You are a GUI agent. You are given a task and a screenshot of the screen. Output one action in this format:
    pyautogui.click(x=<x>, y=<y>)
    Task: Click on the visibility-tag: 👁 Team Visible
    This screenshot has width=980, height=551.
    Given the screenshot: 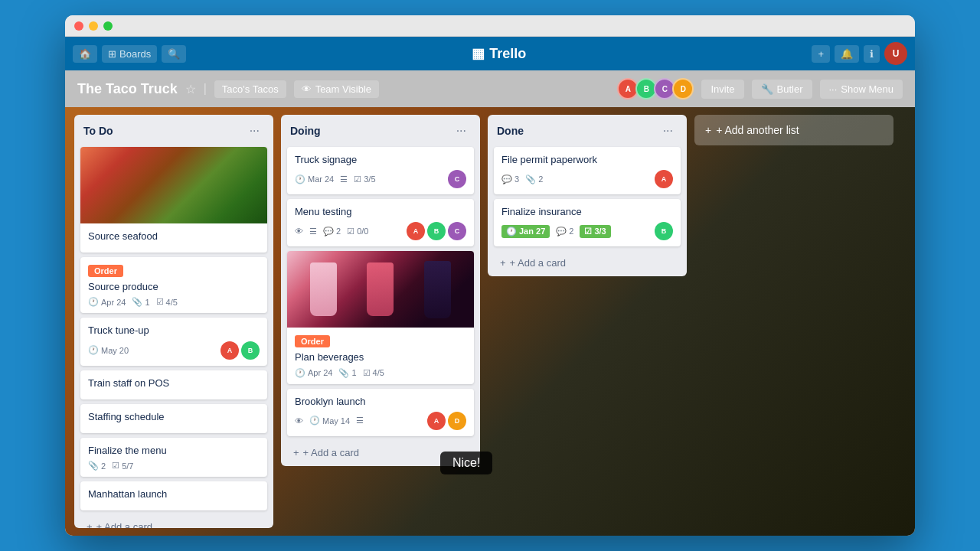 What is the action you would take?
    pyautogui.click(x=337, y=89)
    